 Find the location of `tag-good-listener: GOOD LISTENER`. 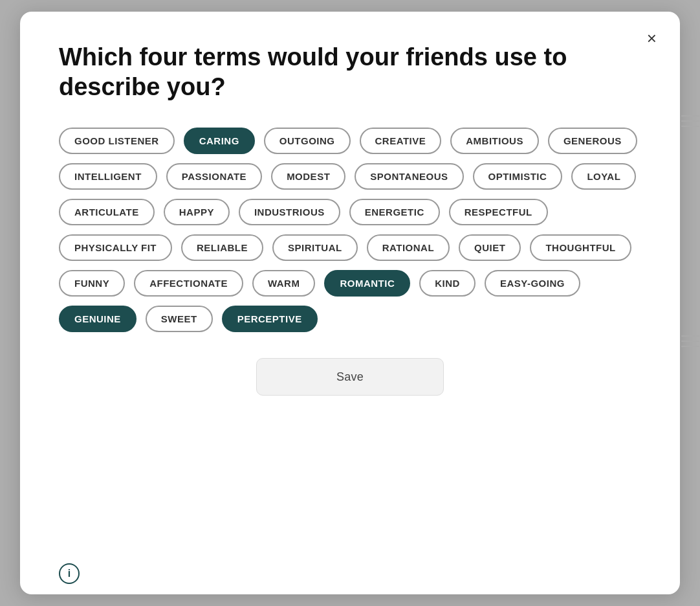

tag-good-listener: GOOD LISTENER is located at coordinates (116, 141).